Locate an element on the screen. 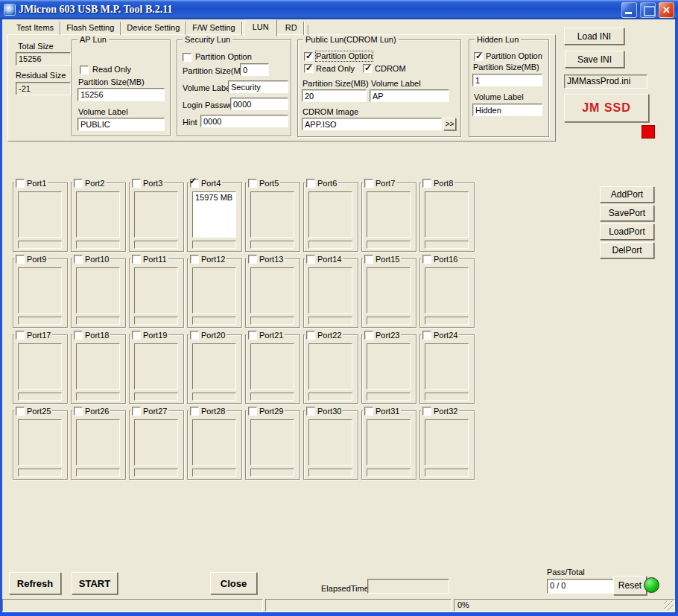 The height and width of the screenshot is (616, 678). security-volume-label-input: Security is located at coordinates (258, 86).